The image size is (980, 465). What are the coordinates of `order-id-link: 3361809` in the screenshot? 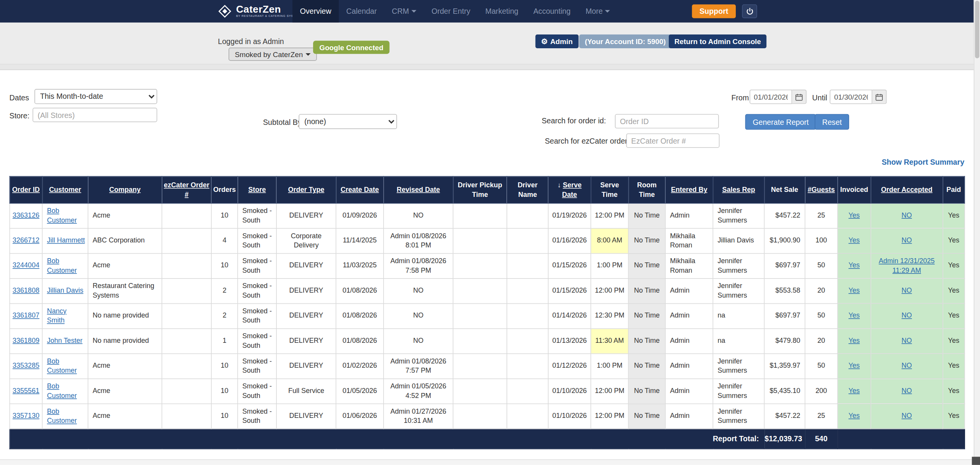 It's located at (26, 341).